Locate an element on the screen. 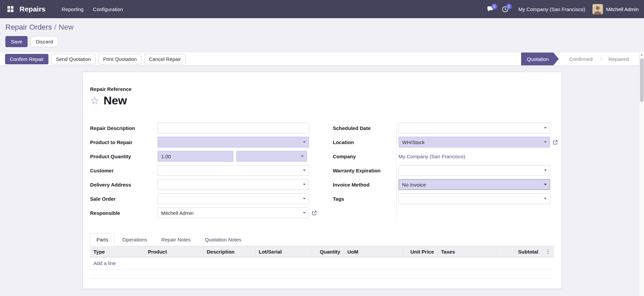  form-group-left: Repair Description Product to Repair is located at coordinates (203, 172).